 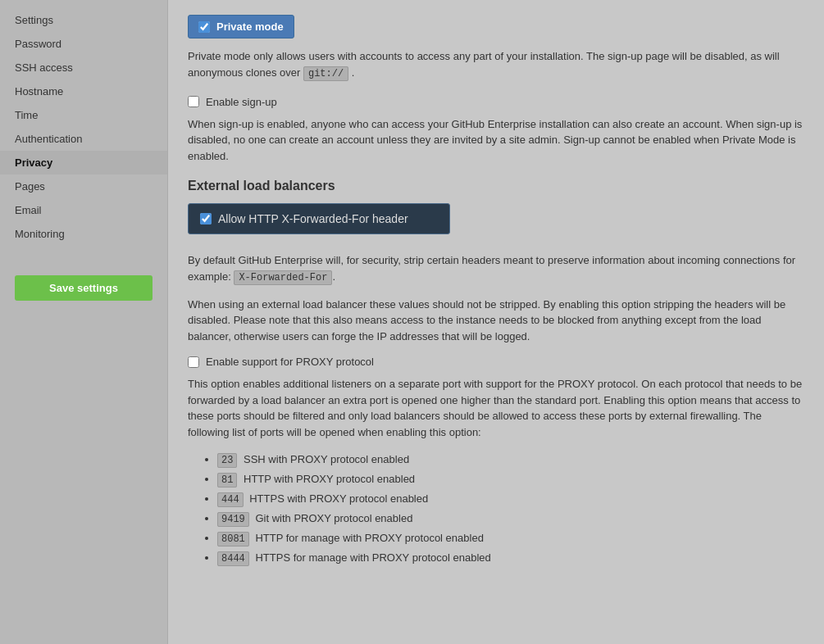 What do you see at coordinates (233, 519) in the screenshot?
I see `port-9419: 9419` at bounding box center [233, 519].